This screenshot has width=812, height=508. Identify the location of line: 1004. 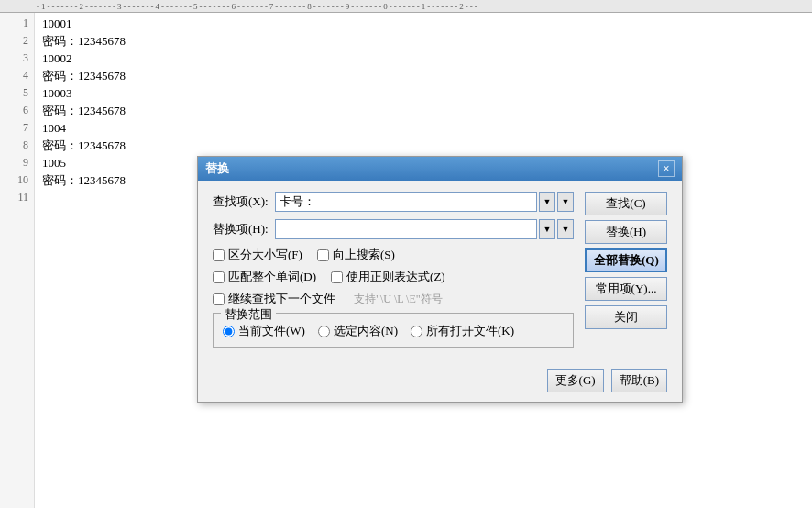
(84, 128).